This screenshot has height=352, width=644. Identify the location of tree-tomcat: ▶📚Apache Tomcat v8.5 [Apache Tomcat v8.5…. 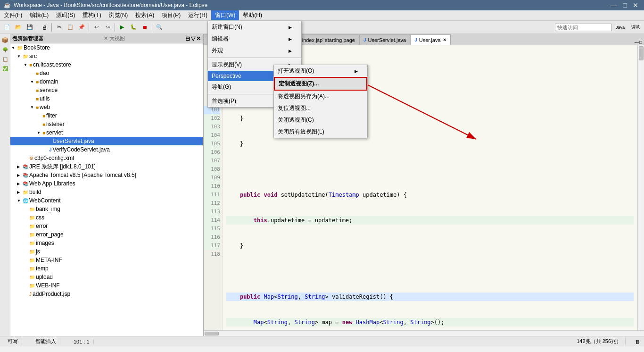
(107, 175).